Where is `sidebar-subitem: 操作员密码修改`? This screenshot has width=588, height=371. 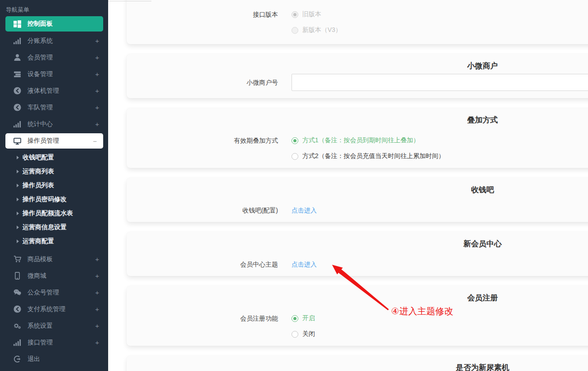 sidebar-subitem: 操作员密码修改 is located at coordinates (54, 199).